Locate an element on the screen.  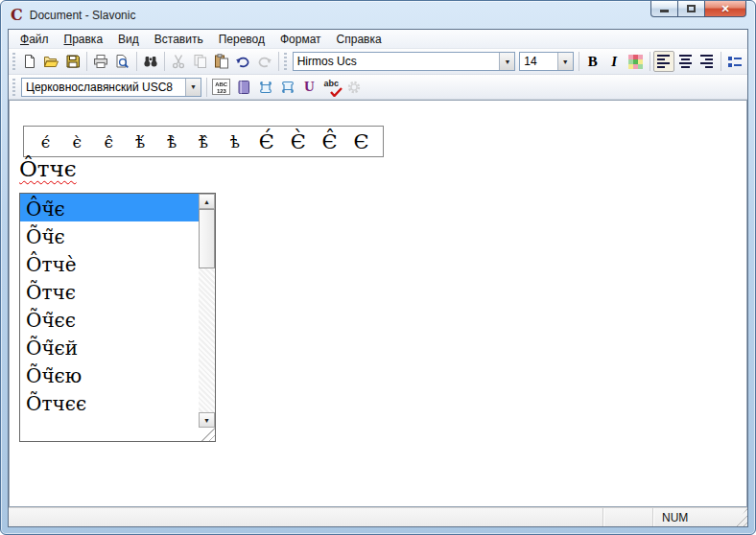
close-icon: ✕ is located at coordinates (725, 10).